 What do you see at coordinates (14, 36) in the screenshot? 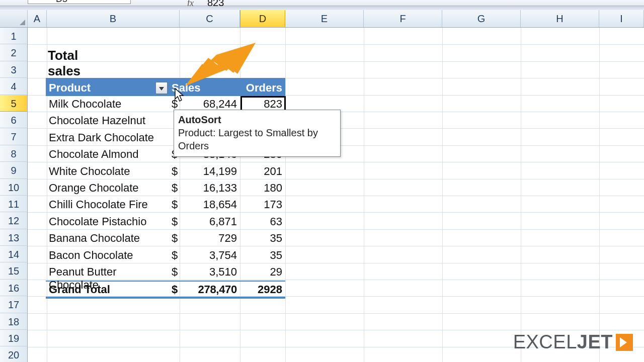
I see `row-header-1: 1` at bounding box center [14, 36].